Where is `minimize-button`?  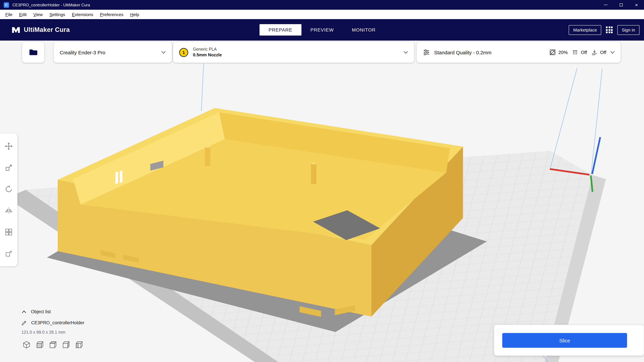 minimize-button is located at coordinates (606, 5).